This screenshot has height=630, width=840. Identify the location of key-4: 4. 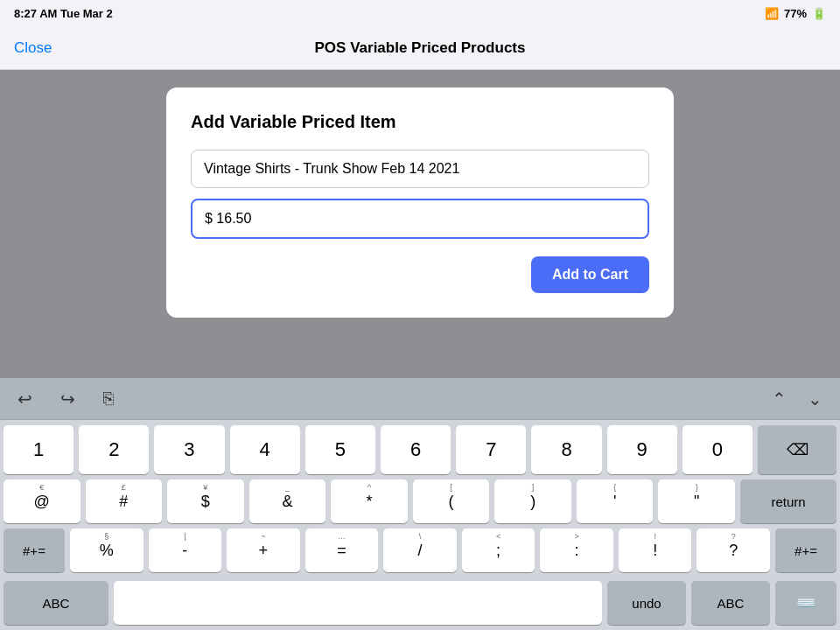
(265, 450).